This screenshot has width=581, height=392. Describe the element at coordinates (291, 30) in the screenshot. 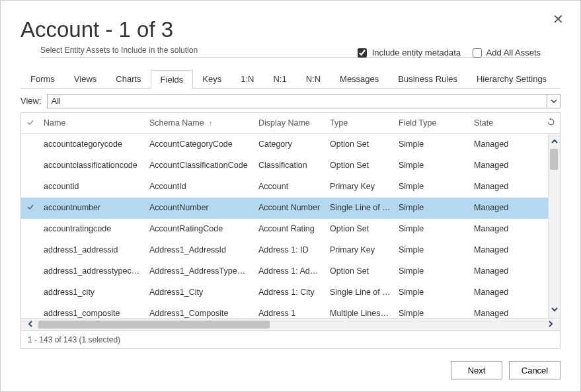

I see `page-title: Account - 1 of 3` at that location.